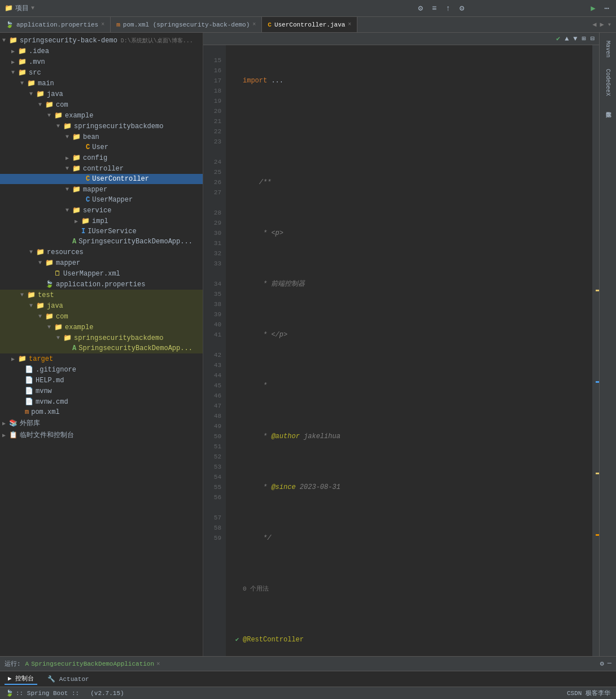  I want to click on folder-bean-icon: 📁, so click(77, 137).